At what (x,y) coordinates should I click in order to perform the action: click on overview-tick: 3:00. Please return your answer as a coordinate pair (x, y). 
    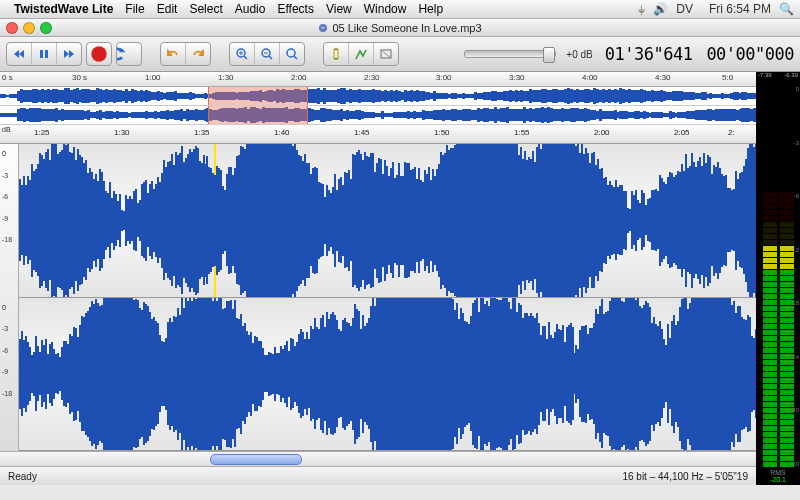
    Looking at the image, I should click on (444, 78).